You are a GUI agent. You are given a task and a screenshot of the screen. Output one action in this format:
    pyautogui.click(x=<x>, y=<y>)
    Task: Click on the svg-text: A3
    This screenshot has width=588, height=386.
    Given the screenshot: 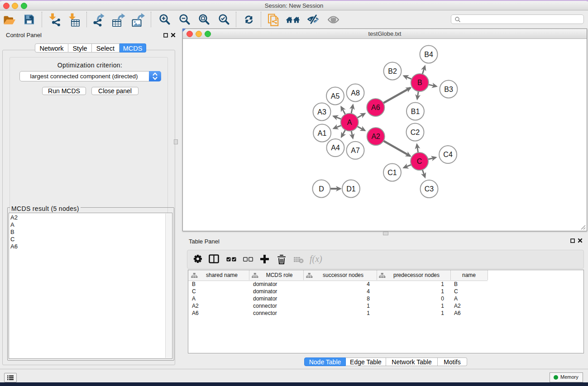 What is the action you would take?
    pyautogui.click(x=322, y=112)
    